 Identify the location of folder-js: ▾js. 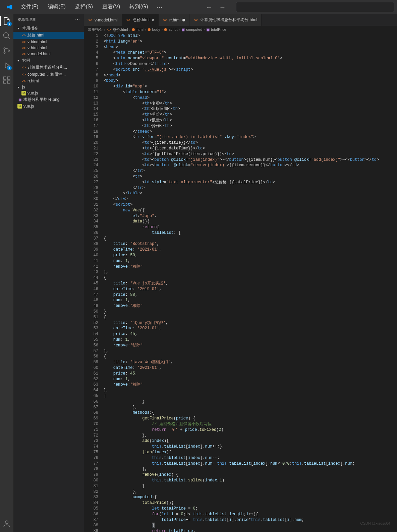
(49, 87).